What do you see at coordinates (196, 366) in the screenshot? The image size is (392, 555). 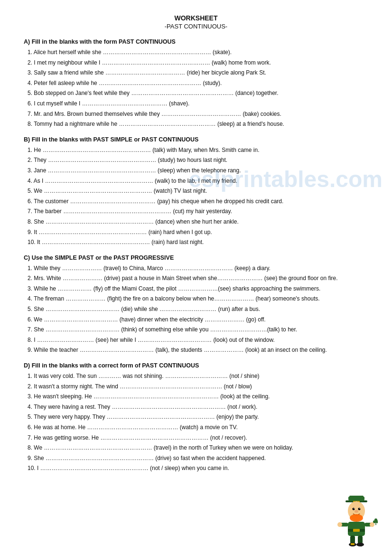 I see `section-d-title: D) Fill in the blanks with a correct for…` at bounding box center [196, 366].